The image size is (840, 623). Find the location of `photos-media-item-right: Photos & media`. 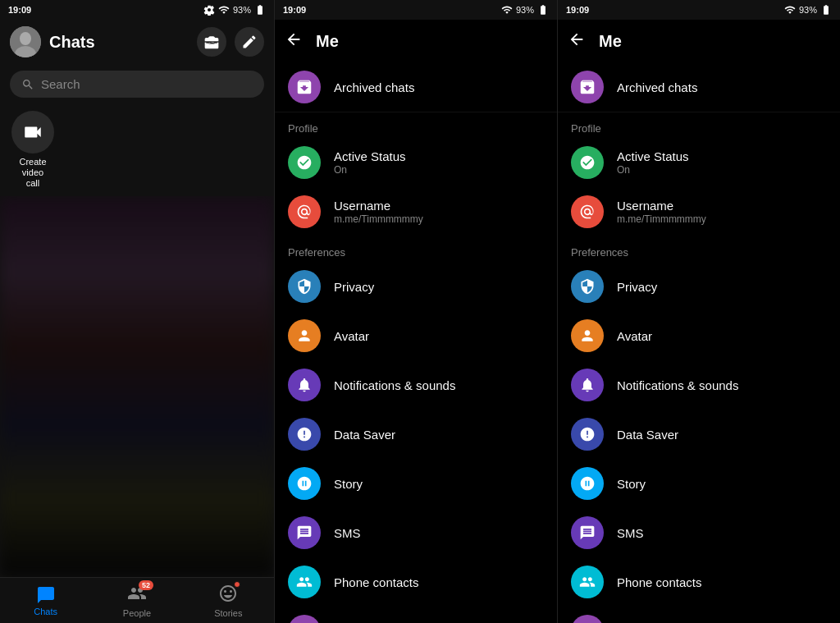

photos-media-item-right: Photos & media is located at coordinates (699, 615).